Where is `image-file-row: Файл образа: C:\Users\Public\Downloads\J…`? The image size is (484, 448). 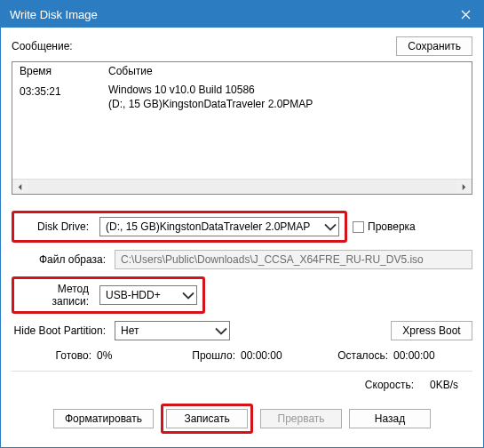
image-file-row: Файл образа: C:\Users\Public\Downloads\J… is located at coordinates (242, 260).